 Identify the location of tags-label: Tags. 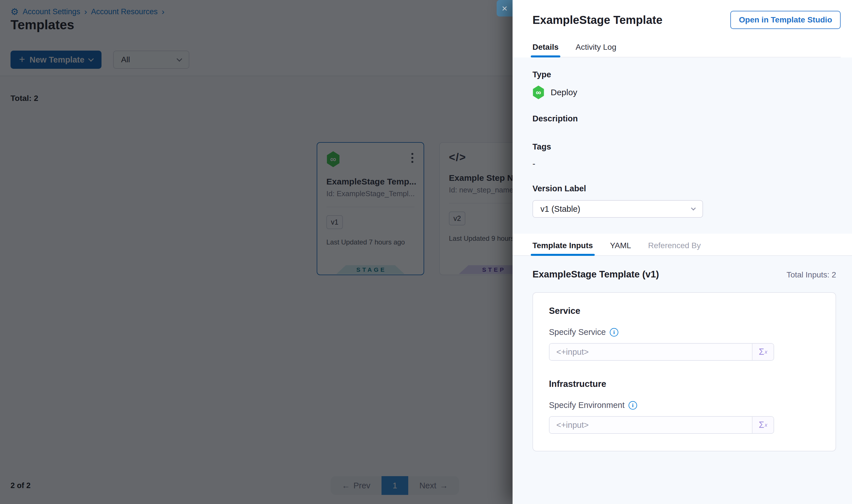
(687, 147).